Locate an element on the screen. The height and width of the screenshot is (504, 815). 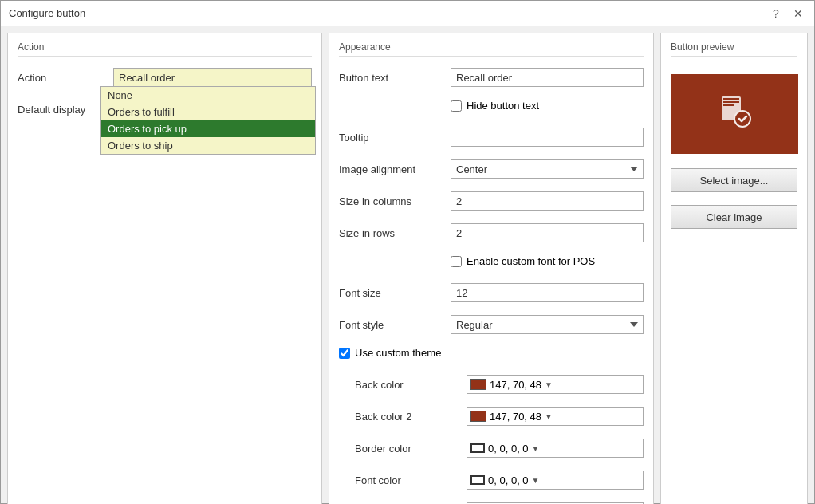
appearance-panel-header: Appearance is located at coordinates (491, 49).